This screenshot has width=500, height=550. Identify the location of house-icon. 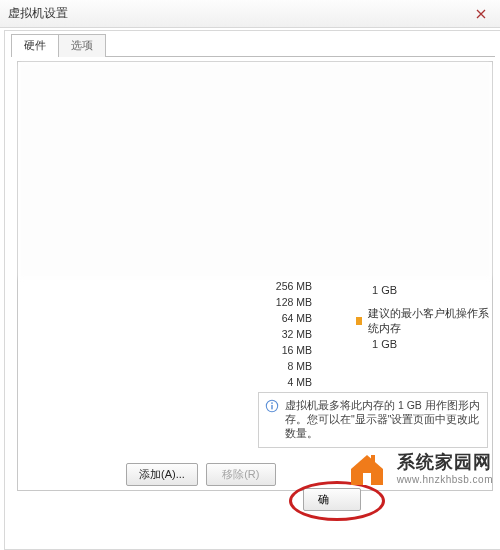
(367, 467).